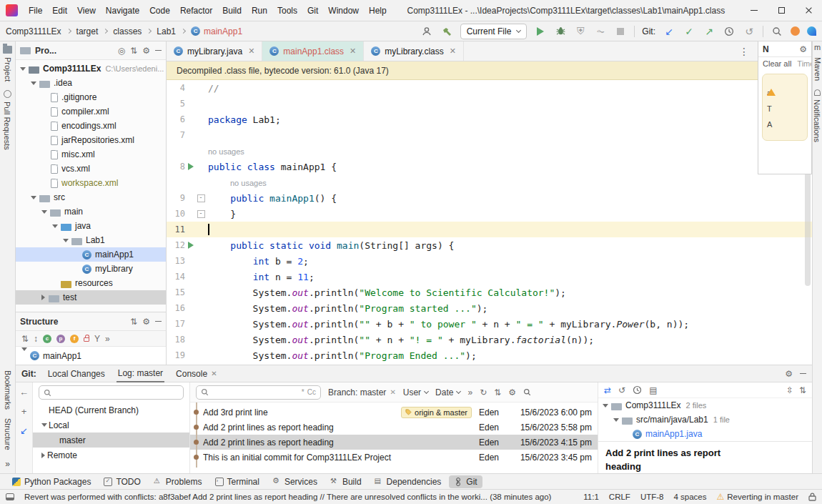 The image size is (822, 504). What do you see at coordinates (112, 440) in the screenshot?
I see `branch-item: master` at bounding box center [112, 440].